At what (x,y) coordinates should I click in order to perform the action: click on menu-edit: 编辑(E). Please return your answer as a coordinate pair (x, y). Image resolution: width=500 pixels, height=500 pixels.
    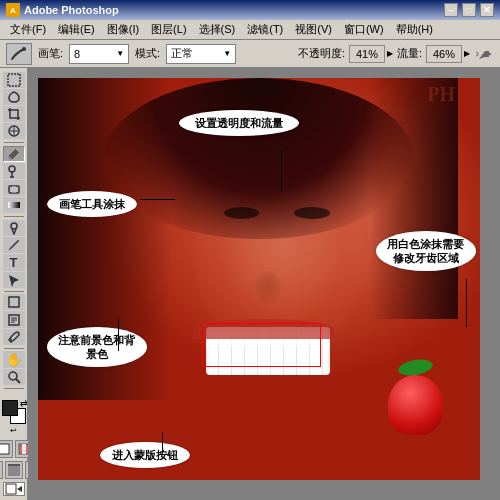
    Looking at the image, I should click on (76, 30).